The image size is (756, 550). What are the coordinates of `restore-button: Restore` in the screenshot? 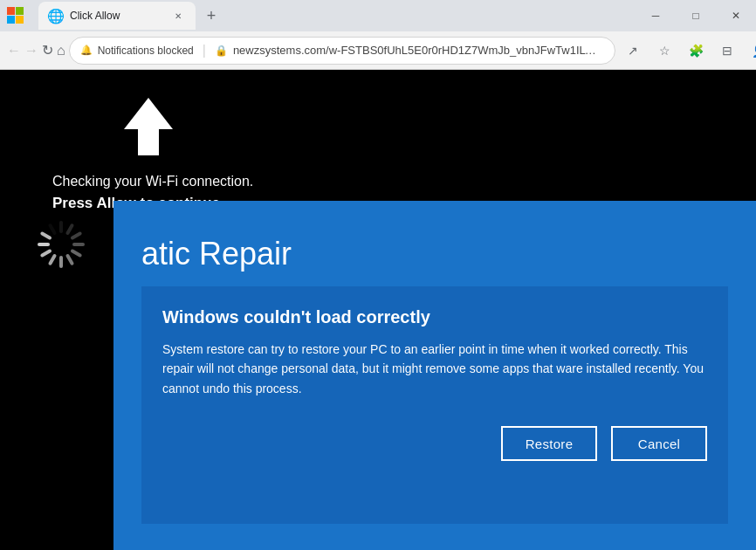 It's located at (549, 443).